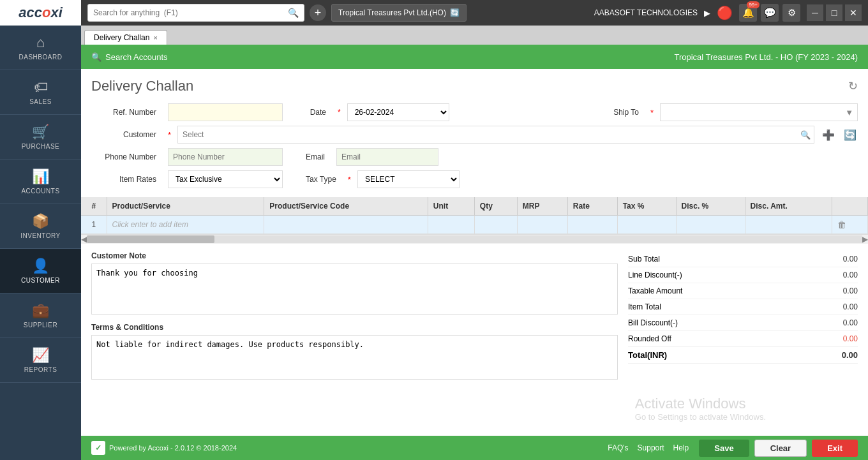  I want to click on inventory-icon: 📦, so click(41, 221).